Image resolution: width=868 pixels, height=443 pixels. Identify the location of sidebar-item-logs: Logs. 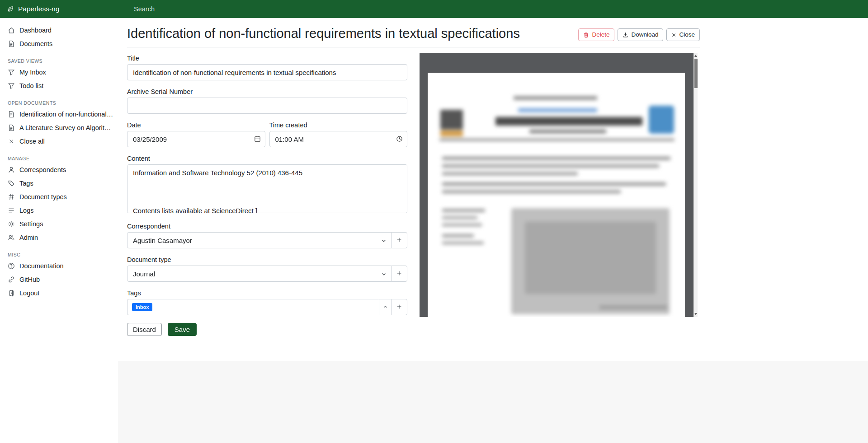
(59, 210).